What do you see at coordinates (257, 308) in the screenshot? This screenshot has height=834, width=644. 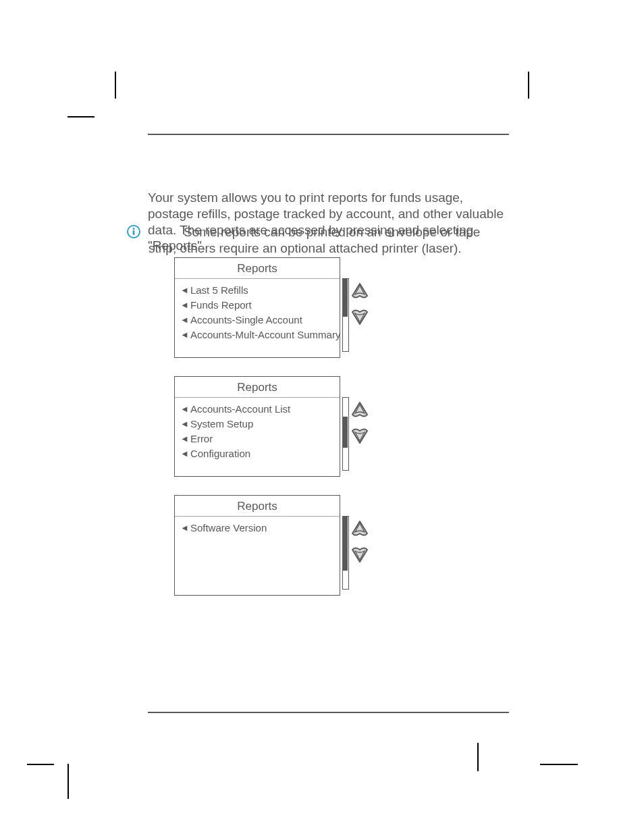 I see `reports-panel-1: Reports ◄Last 5 Refills ◄Funds Report ◄A…` at bounding box center [257, 308].